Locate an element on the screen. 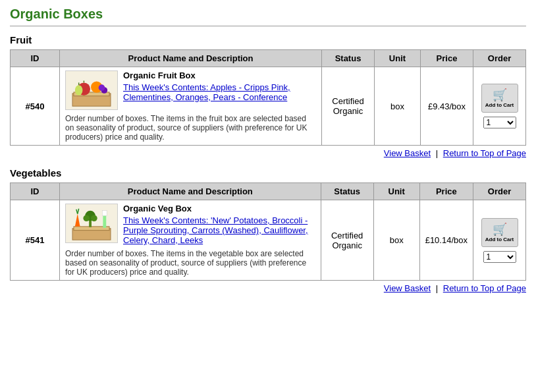 The width and height of the screenshot is (536, 392). col-id-veg: ID is located at coordinates (36, 192).